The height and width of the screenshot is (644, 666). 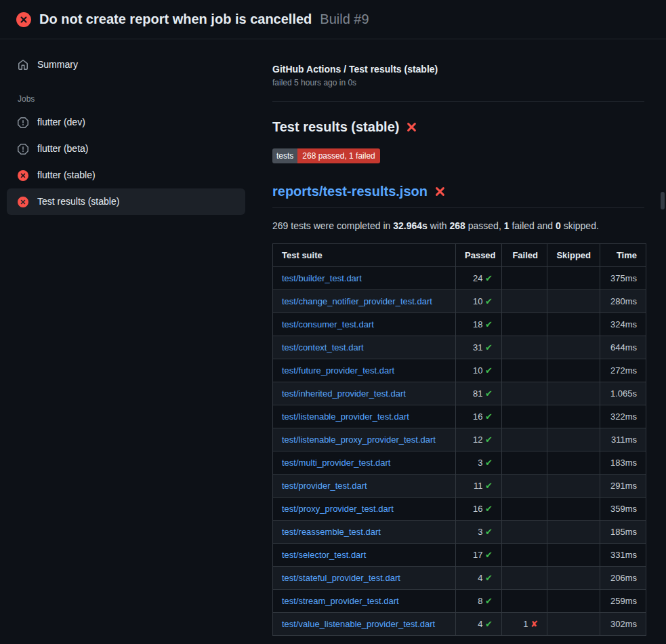 I want to click on test-suite-link: test/listenable_provider_test.dart, so click(x=346, y=416).